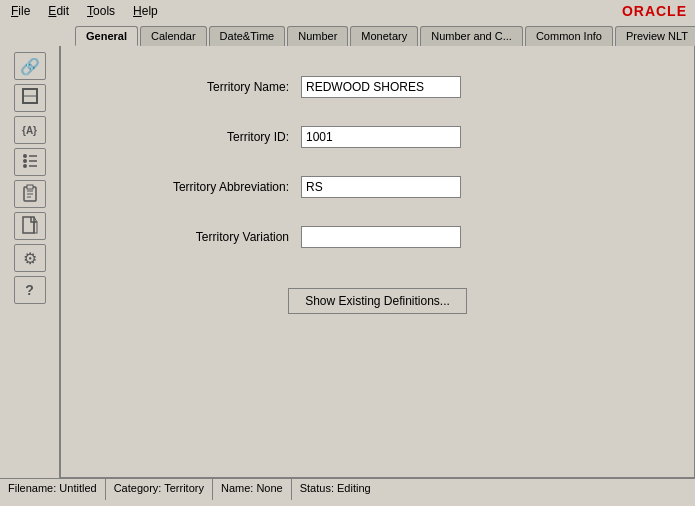 The width and height of the screenshot is (695, 506). Describe the element at coordinates (30, 226) in the screenshot. I see `sidebar-btn-document` at that location.